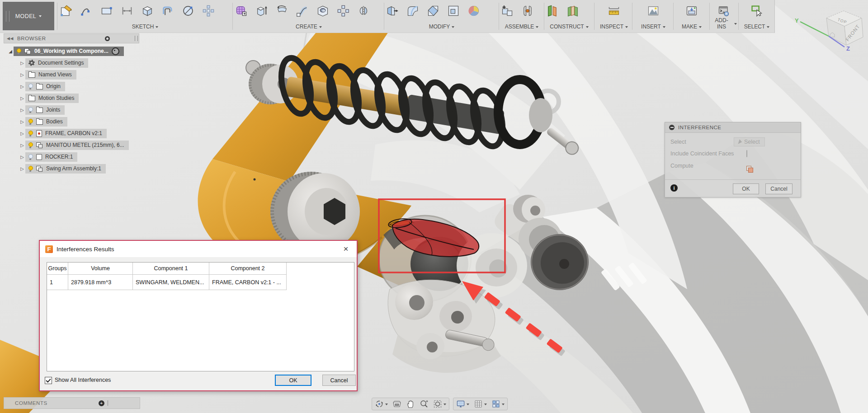 The width and height of the screenshot is (868, 413). What do you see at coordinates (779, 189) in the screenshot?
I see `interference-cancel-button: Cancel` at bounding box center [779, 189].